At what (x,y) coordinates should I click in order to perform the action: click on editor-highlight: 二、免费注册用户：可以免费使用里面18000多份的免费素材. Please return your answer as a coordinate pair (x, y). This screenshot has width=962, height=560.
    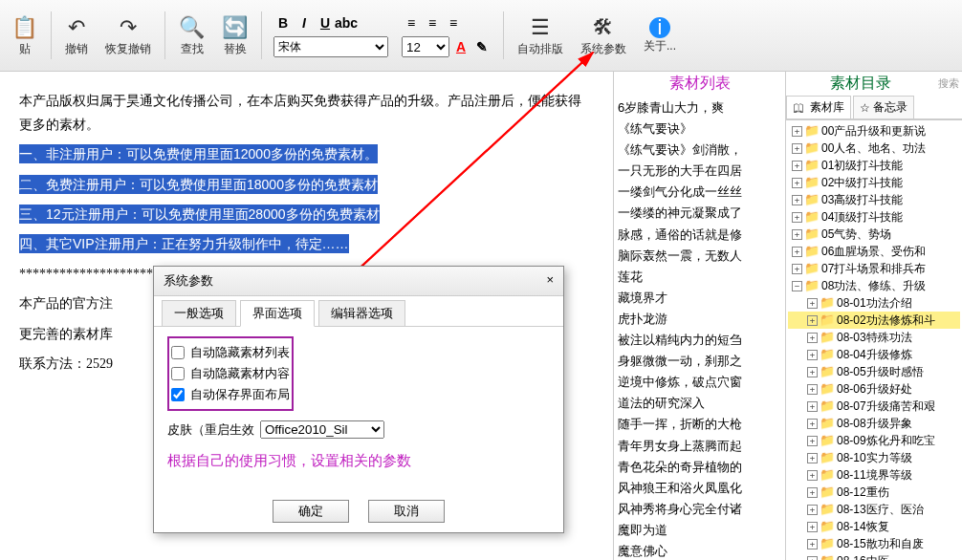
    Looking at the image, I should click on (199, 184).